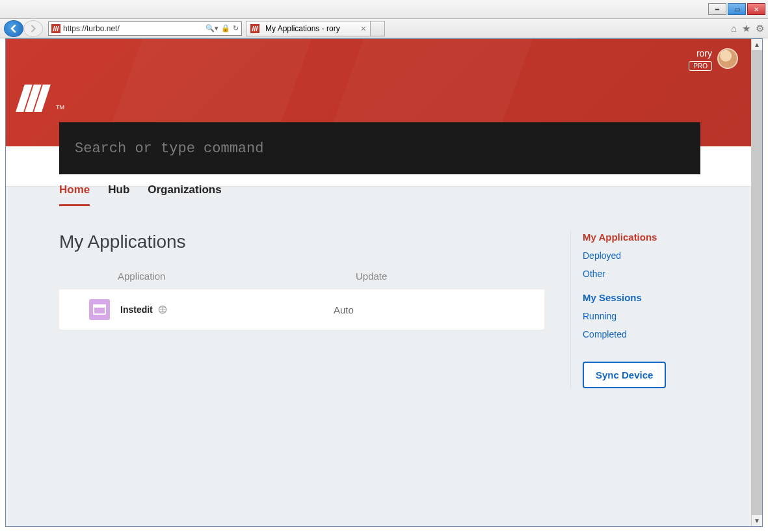  I want to click on user-name: rory, so click(700, 53).